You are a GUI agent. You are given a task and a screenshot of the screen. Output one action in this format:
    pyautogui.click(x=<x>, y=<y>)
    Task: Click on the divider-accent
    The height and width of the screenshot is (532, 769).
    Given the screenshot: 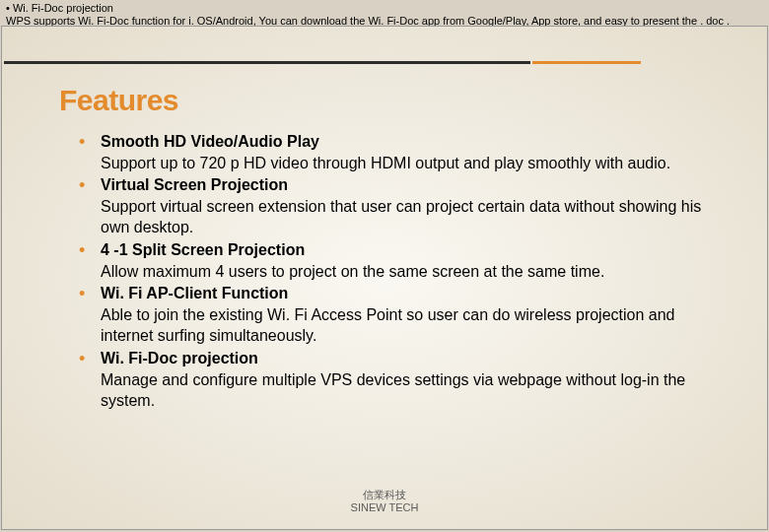 What is the action you would take?
    pyautogui.click(x=587, y=63)
    